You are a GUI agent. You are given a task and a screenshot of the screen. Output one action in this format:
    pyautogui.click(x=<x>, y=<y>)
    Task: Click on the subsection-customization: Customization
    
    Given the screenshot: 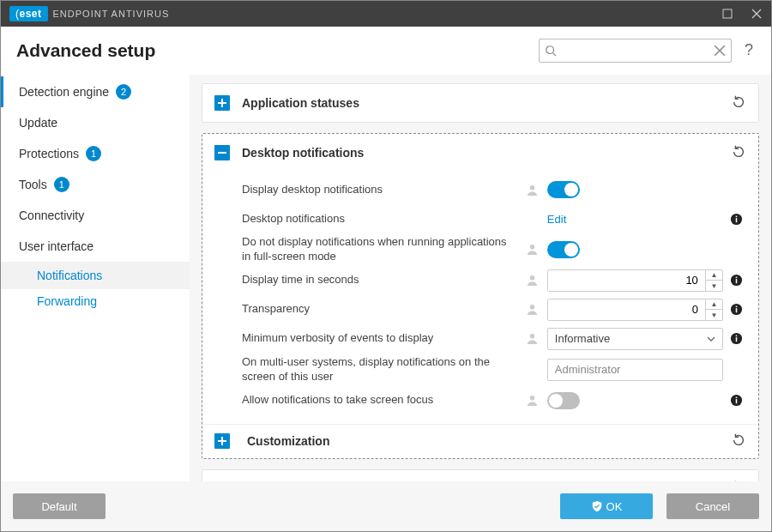 What is the action you would take?
    pyautogui.click(x=480, y=441)
    